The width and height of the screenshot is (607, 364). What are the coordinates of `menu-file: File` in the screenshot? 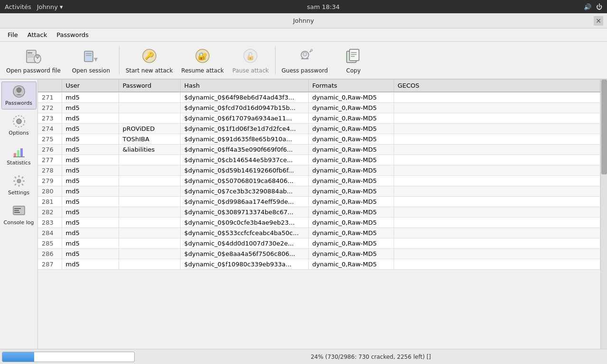 It's located at (13, 35).